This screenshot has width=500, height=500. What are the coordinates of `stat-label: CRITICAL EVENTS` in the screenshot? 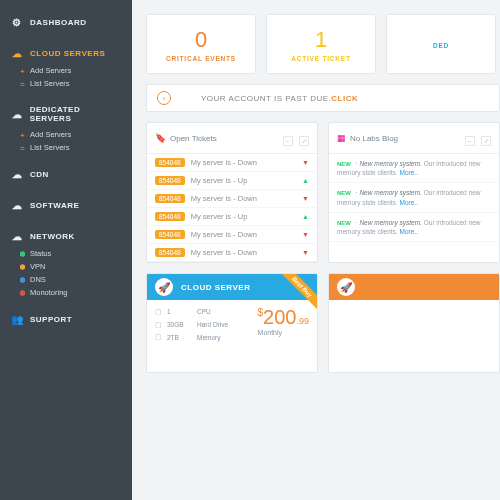 It's located at (201, 58).